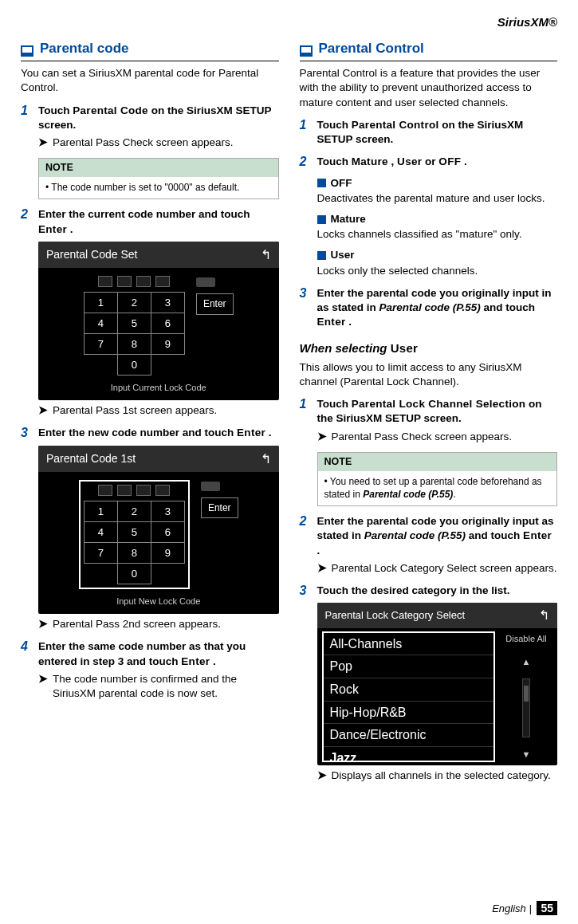 The width and height of the screenshot is (578, 924). Describe the element at coordinates (159, 603) in the screenshot. I see `screenshot-caption: Input New Lock Code` at that location.